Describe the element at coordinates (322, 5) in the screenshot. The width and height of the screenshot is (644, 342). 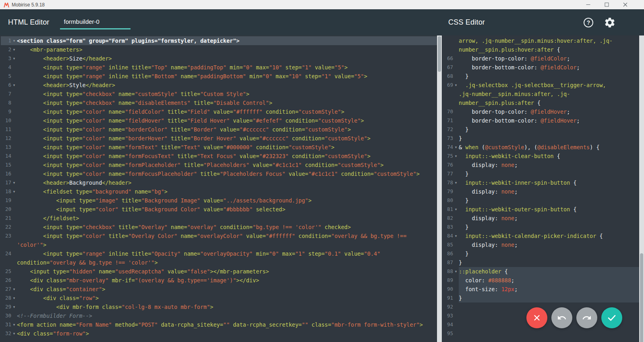
I see `title-bar: Mobirise 5.9.18` at that location.